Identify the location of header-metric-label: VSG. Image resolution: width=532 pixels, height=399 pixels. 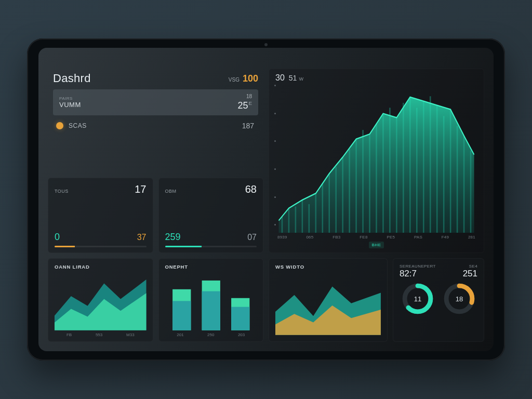
(234, 80).